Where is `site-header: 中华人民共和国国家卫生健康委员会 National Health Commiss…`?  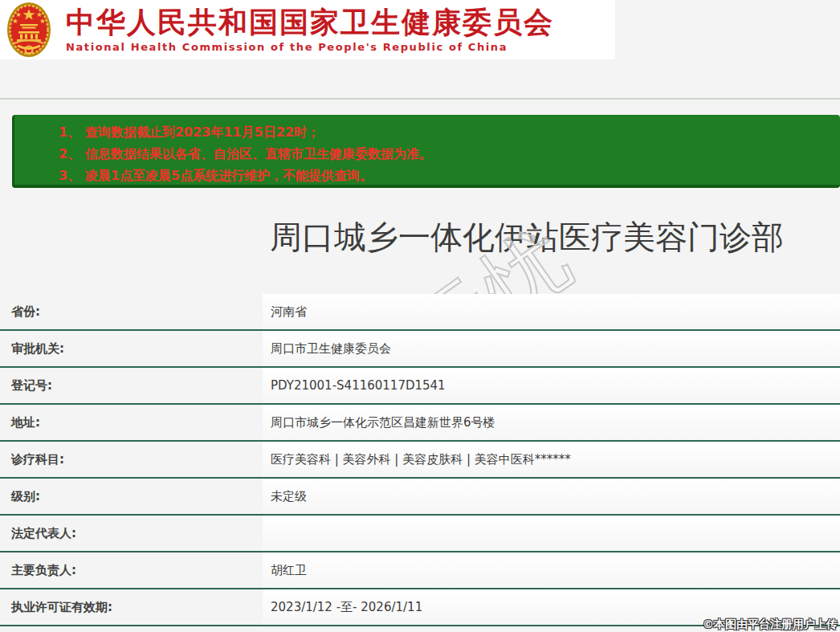 site-header: 中华人民共和国国家卫生健康委员会 National Health Commiss… is located at coordinates (308, 30).